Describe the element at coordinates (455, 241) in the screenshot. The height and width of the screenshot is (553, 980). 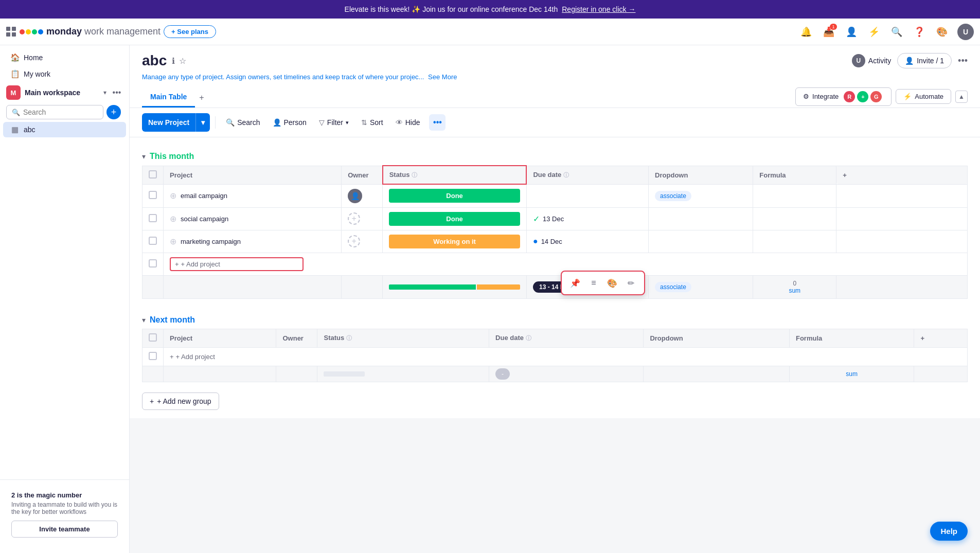
I see `row-status-cell: Working on it` at that location.